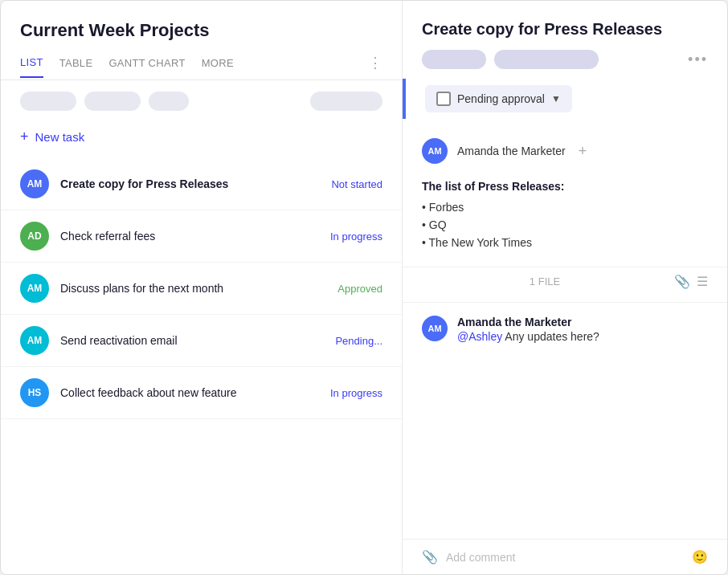 This screenshot has height=575, width=728. Describe the element at coordinates (201, 140) in the screenshot. I see `new-task-row: + New task` at that location.